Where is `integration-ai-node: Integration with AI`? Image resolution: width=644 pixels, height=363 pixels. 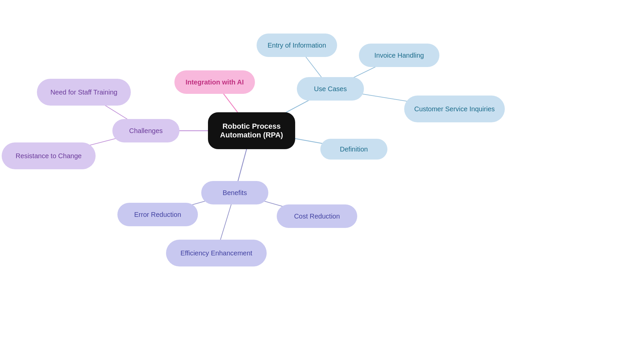 integration-ai-node: Integration with AI is located at coordinates (215, 82).